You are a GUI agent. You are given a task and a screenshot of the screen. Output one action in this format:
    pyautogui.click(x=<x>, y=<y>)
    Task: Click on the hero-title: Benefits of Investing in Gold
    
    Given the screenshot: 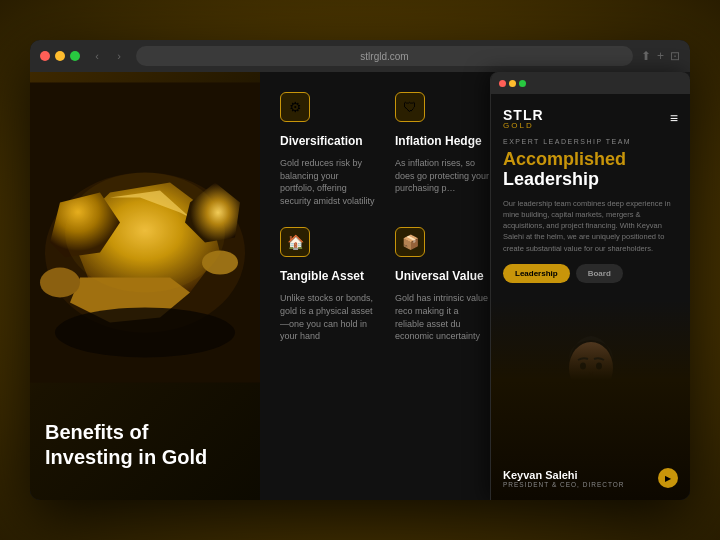 What is the action you would take?
    pyautogui.click(x=126, y=445)
    